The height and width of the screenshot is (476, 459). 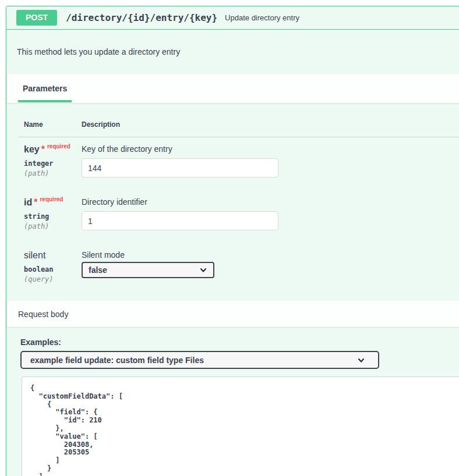 What do you see at coordinates (200, 360) in the screenshot?
I see `examples-select: example field update: custom field type …` at bounding box center [200, 360].